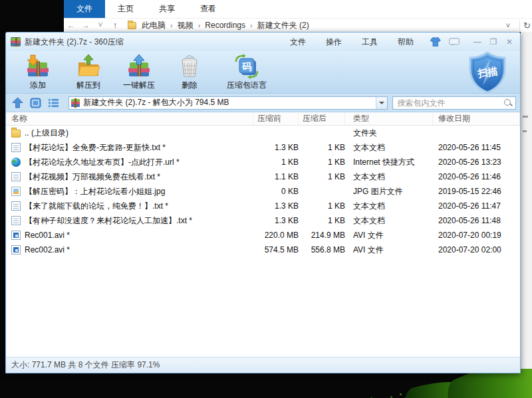 Image resolution: width=532 pixels, height=398 pixels. I want to click on forward-arrow-icon: →, so click(86, 25).